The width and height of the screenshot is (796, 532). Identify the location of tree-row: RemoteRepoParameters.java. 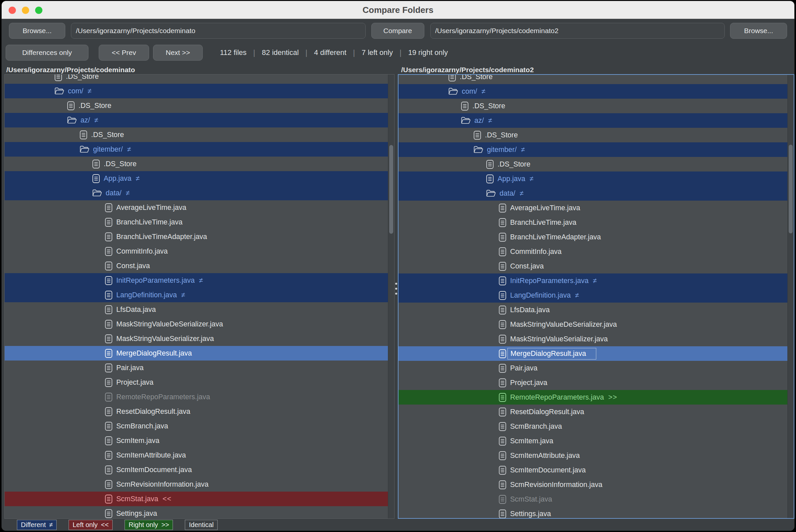
(196, 397).